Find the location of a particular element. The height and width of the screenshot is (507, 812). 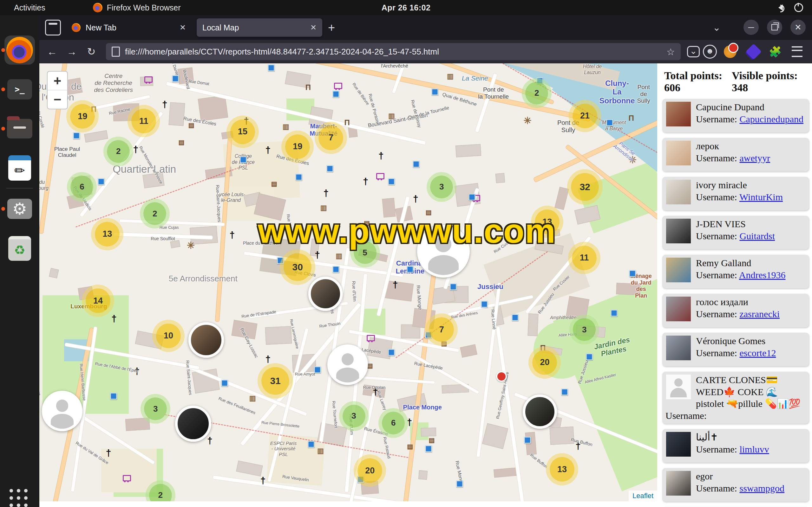

bookmark-star-icon: ☆ is located at coordinates (671, 52).